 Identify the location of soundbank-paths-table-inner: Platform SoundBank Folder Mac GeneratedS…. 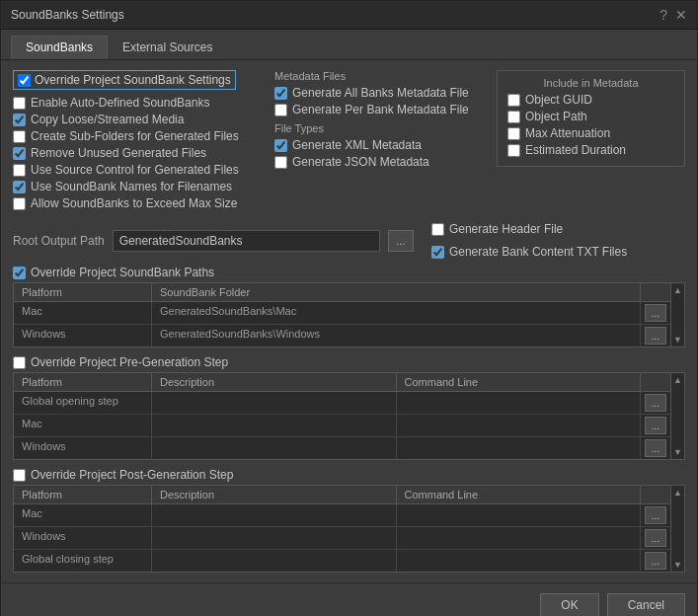
(342, 315).